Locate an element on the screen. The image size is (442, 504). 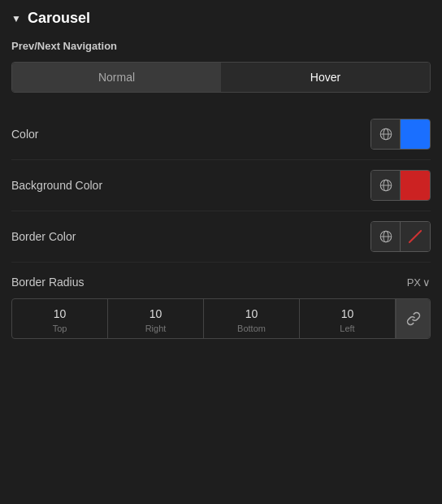
radius-right-label: Right is located at coordinates (156, 331).